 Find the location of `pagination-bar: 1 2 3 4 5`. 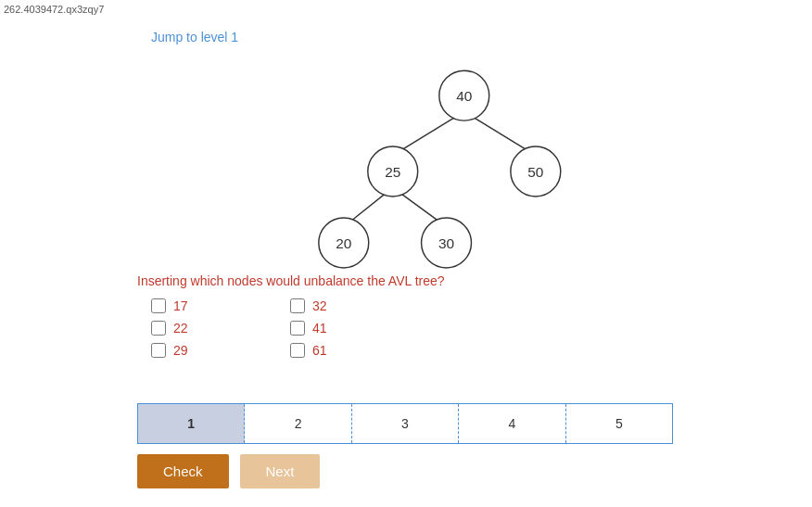

pagination-bar: 1 2 3 4 5 is located at coordinates (405, 424).